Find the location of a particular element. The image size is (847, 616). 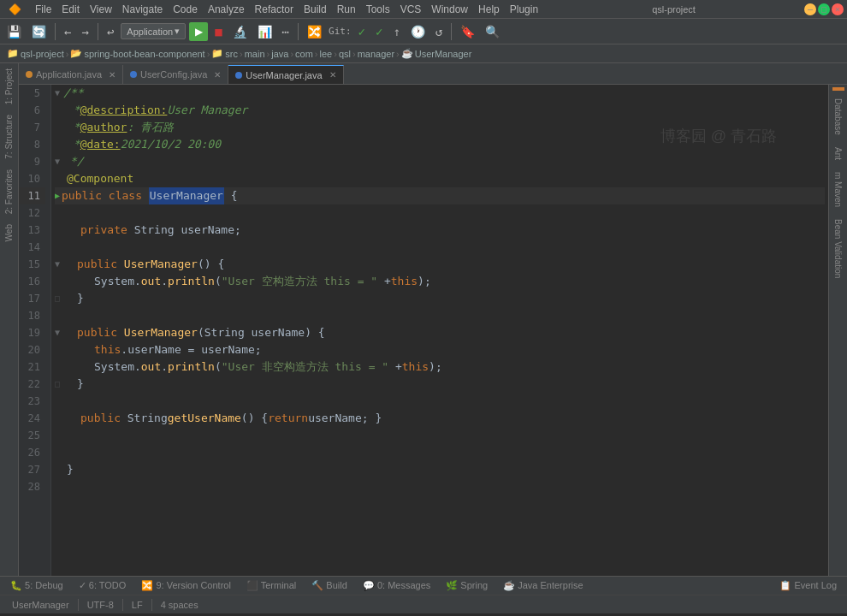

tab-close-userconfig: ✕ is located at coordinates (217, 75).